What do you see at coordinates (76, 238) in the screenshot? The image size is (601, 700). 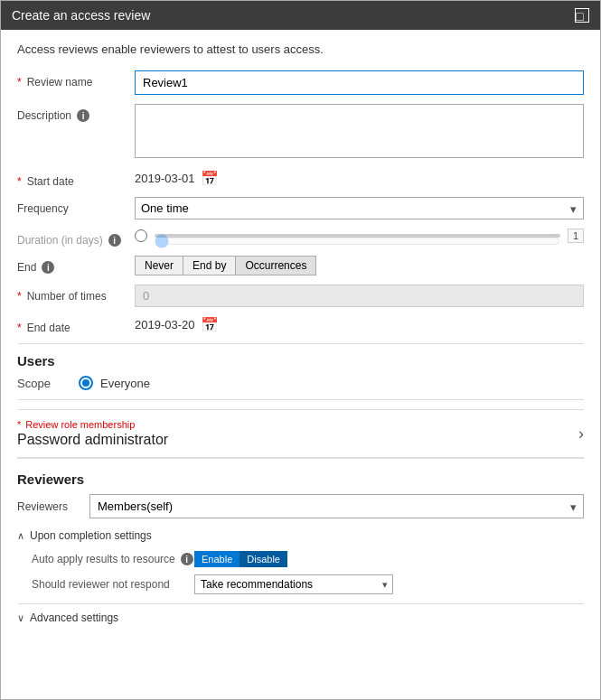 I see `duration-label: Duration (in days) i` at bounding box center [76, 238].